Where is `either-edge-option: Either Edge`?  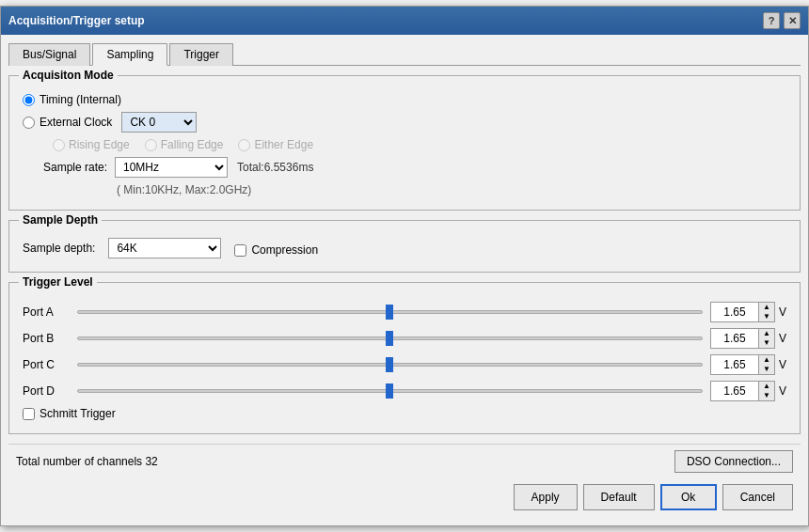 either-edge-option: Either Edge is located at coordinates (276, 145).